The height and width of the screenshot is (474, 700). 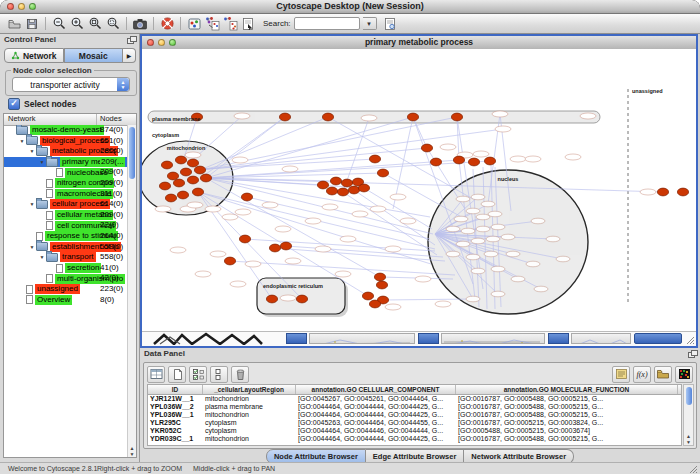 What do you see at coordinates (66, 152) in the screenshot?
I see `tree-item-metabolic-process: ▼metabolic process280(0)` at bounding box center [66, 152].